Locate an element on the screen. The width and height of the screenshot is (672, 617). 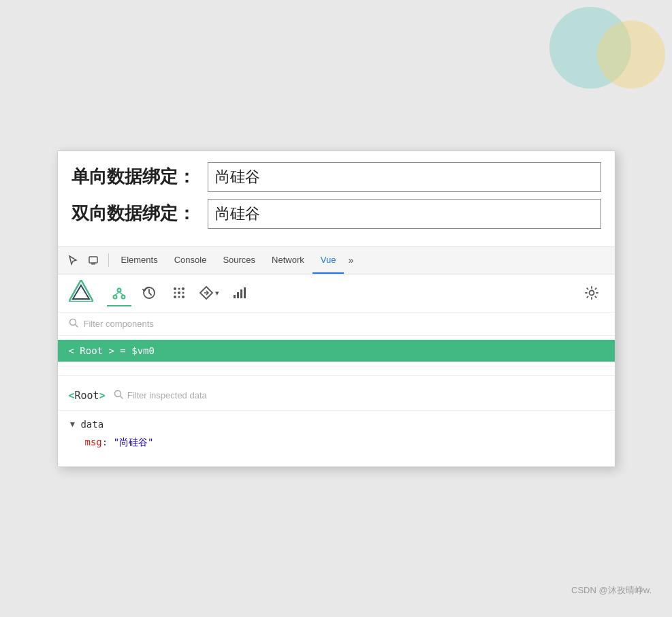
data-collapse-arrow: ▼ is located at coordinates (73, 424).